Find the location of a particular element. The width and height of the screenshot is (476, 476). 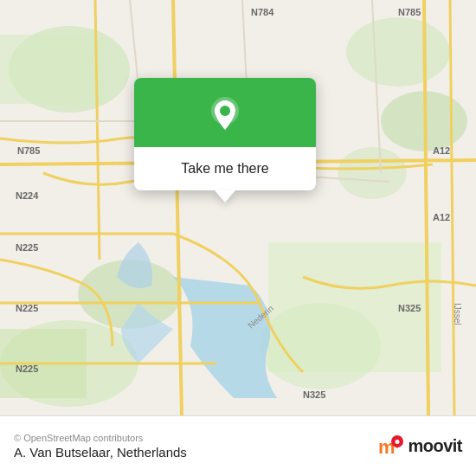

svg-text: IJssel is located at coordinates (457, 314).